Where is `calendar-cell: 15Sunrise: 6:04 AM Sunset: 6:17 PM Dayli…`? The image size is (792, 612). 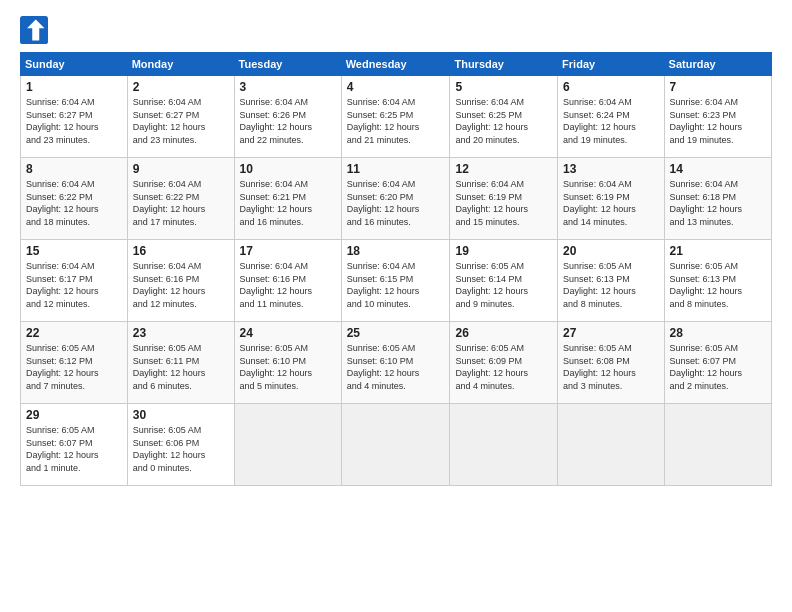 calendar-cell: 15Sunrise: 6:04 AM Sunset: 6:17 PM Dayli… is located at coordinates (74, 281).